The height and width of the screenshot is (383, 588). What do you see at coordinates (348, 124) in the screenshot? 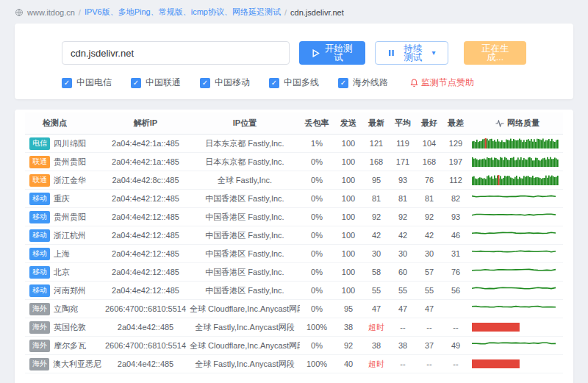
I see `header-sent: 发送` at bounding box center [348, 124].